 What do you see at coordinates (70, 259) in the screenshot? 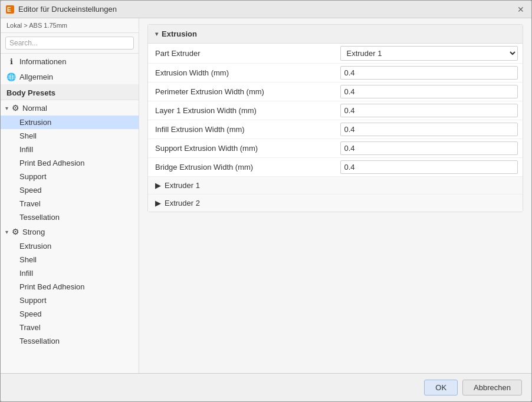
I see `sidebar-item-strong-shell: Shell` at bounding box center [70, 259].